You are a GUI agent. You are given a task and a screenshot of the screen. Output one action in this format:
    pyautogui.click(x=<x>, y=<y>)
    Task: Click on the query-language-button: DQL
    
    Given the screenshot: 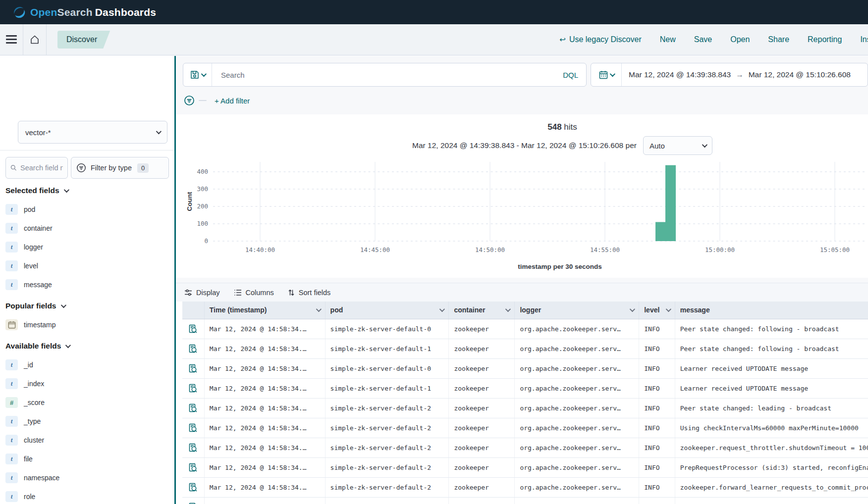 What is the action you would take?
    pyautogui.click(x=571, y=75)
    